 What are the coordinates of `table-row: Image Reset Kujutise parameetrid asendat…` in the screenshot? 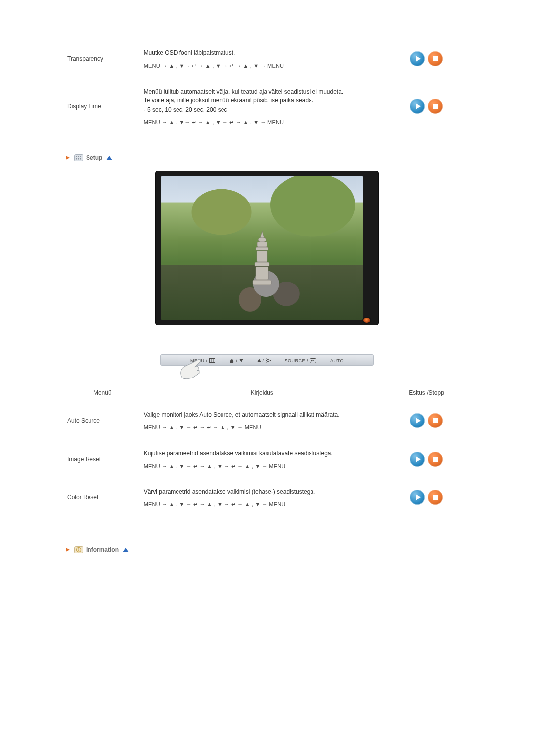 It's located at (267, 459).